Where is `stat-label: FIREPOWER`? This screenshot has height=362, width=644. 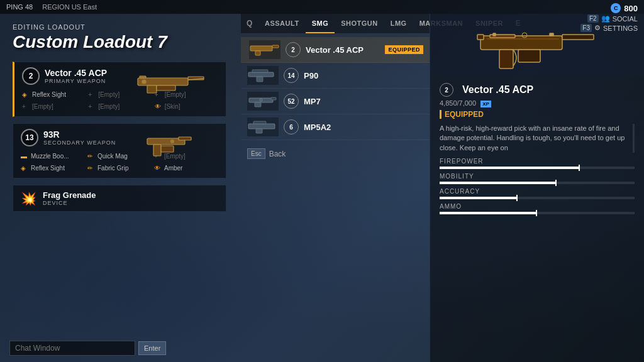
stat-label: FIREPOWER is located at coordinates (537, 161).